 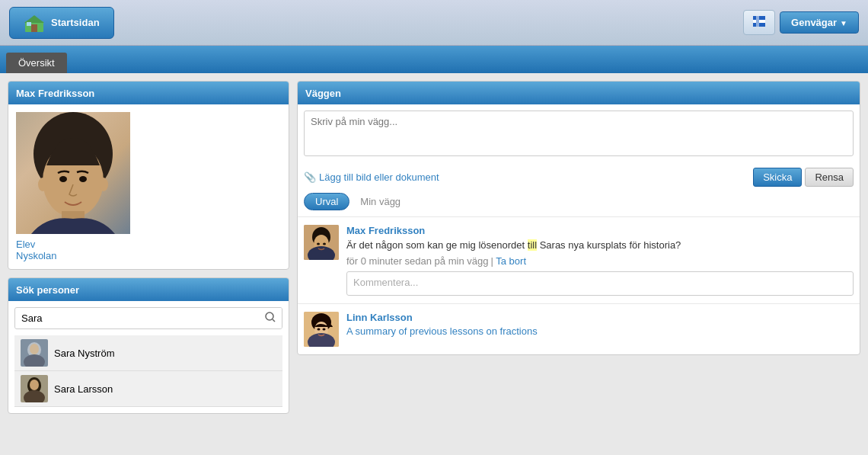 I want to click on shortcuts-label: Genvägar, so click(x=814, y=23).